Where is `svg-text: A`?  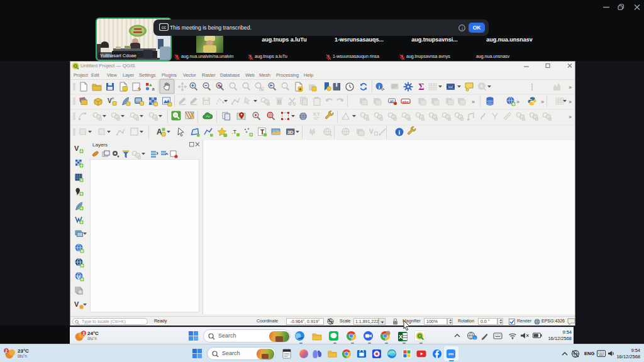
svg-text: A is located at coordinates (160, 132).